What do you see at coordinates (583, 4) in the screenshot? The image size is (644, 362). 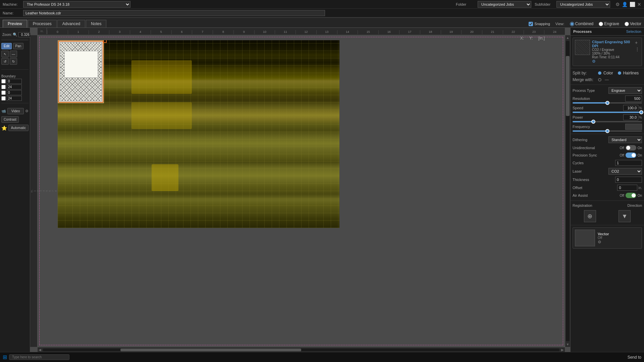 I see `subfolder-select: Uncategorized Jobs` at bounding box center [583, 4].